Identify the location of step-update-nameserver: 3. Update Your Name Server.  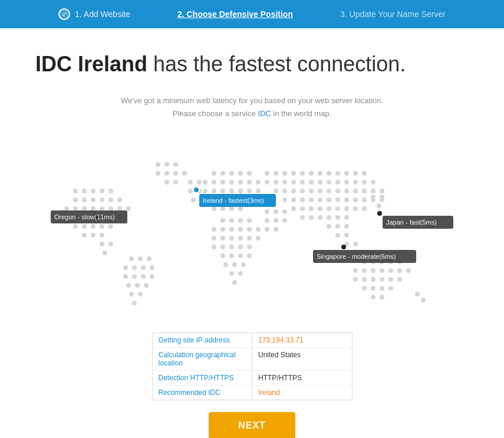
(393, 14).